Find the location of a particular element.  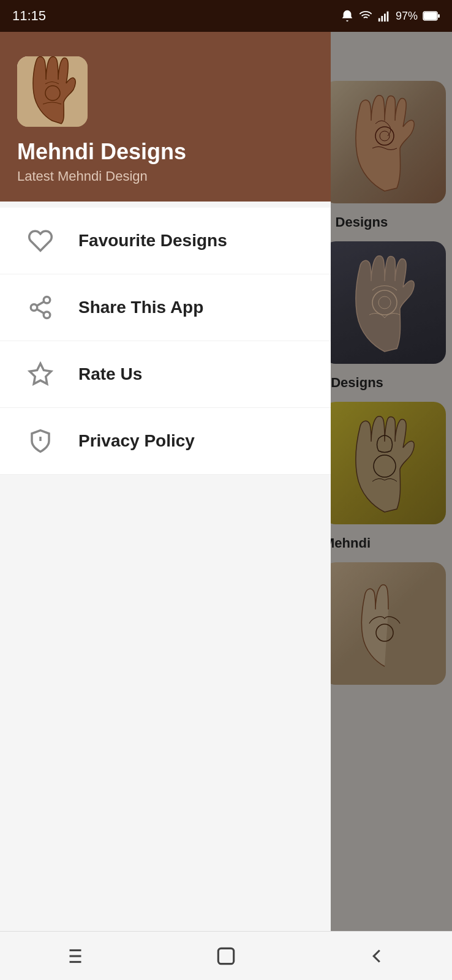

status-time: 11:15 is located at coordinates (29, 16).